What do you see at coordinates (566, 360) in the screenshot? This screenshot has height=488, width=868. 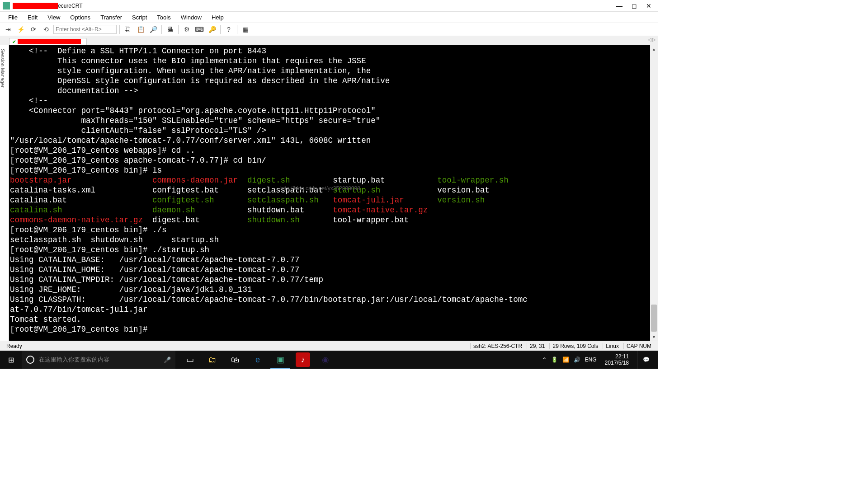 I see `tray-wifi-icon: 📶` at bounding box center [566, 360].